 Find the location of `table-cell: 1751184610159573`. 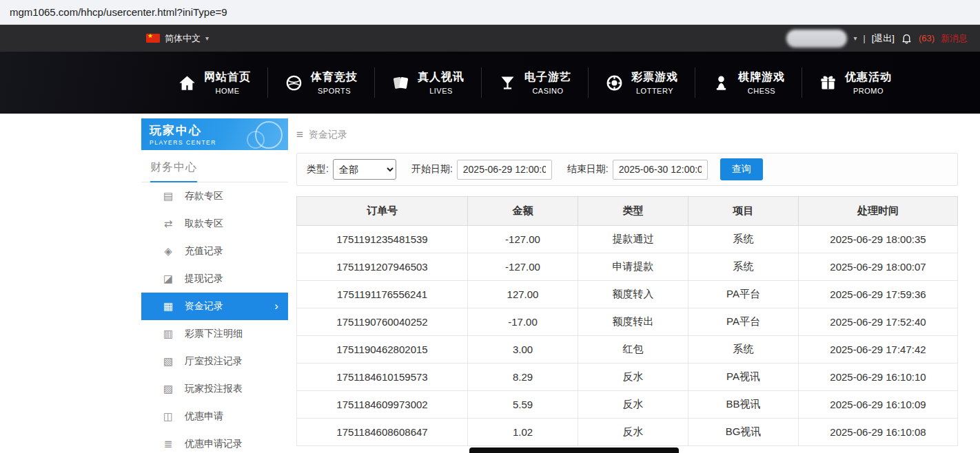

table-cell: 1751184610159573 is located at coordinates (382, 377).